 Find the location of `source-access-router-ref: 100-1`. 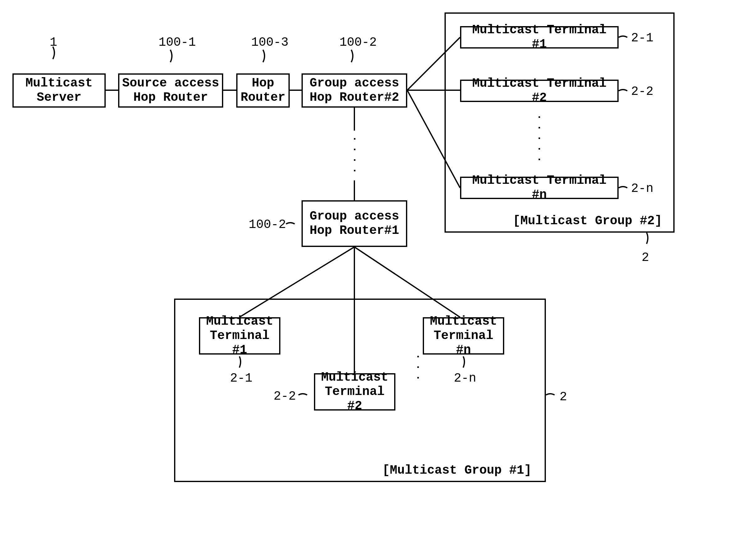

source-access-router-ref: 100-1 is located at coordinates (177, 42).